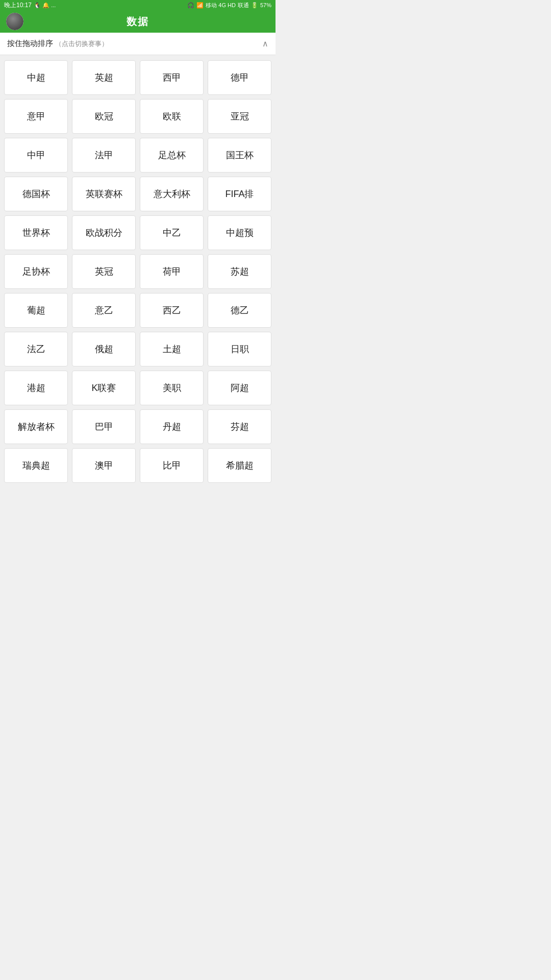 The height and width of the screenshot is (980, 551). Describe the element at coordinates (220, 5) in the screenshot. I see `network-text: 移动 4G HD` at that location.